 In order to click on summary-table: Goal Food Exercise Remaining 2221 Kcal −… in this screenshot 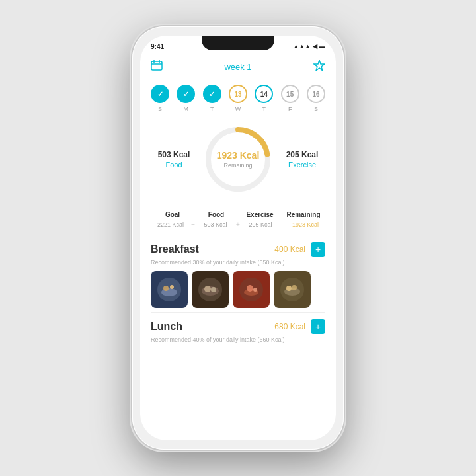, I will do `click(238, 219)`.